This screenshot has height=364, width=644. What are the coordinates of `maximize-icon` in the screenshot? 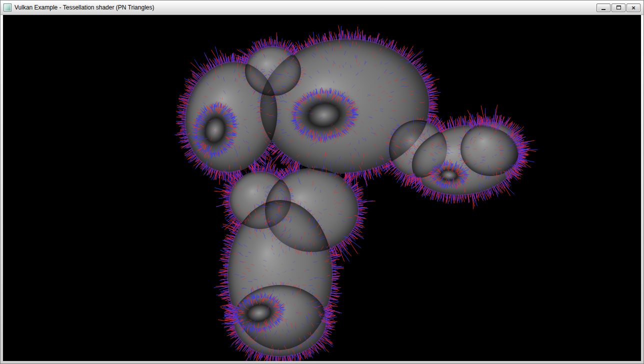 It's located at (619, 8).